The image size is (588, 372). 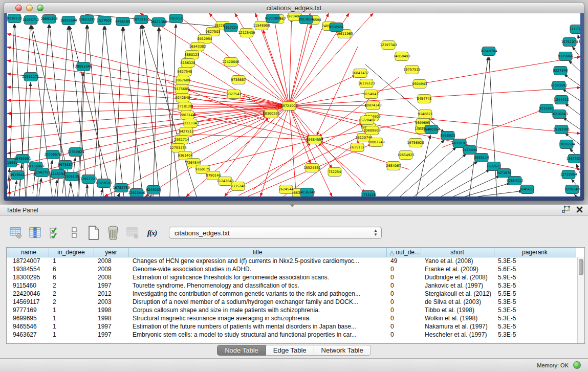 What do you see at coordinates (121, 188) in the screenshot?
I see `graph-node: 16782759` at bounding box center [121, 188].